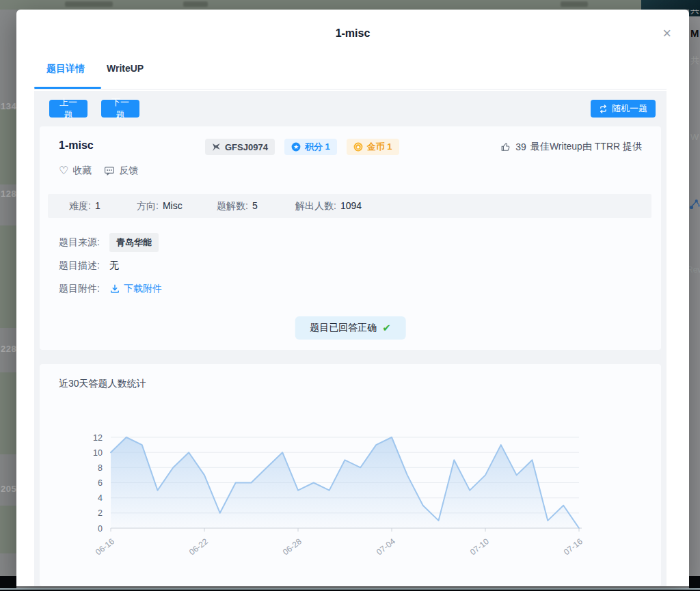 The image size is (700, 591). Describe the element at coordinates (111, 289) in the screenshot. I see `attachment-row: 题目附件: 下载附件` at that location.